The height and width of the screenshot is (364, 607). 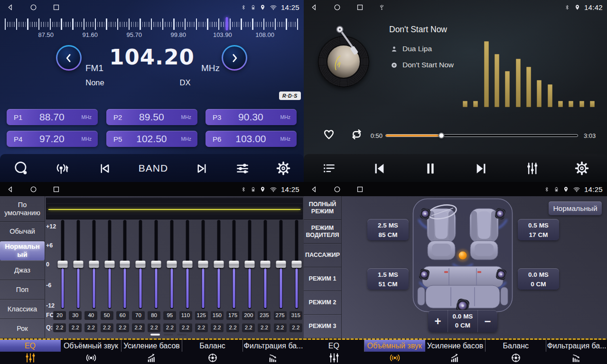 What do you see at coordinates (105, 168) in the screenshot?
I see `seek-previous-button` at bounding box center [105, 168].